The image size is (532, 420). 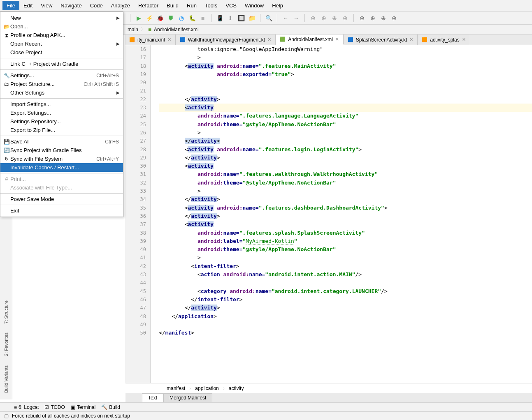 I want to click on menu-settings-repository: Settings Repository..., so click(x=62, y=122).